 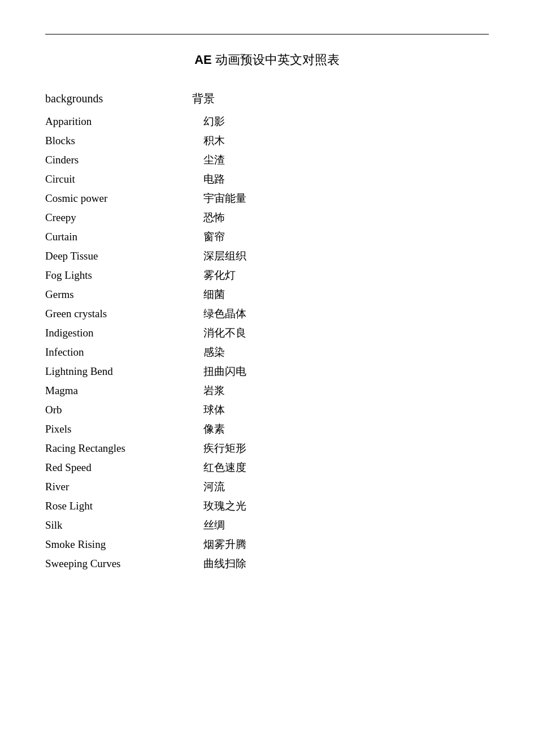 I want to click on section-en: backgrounds, so click(x=119, y=98).